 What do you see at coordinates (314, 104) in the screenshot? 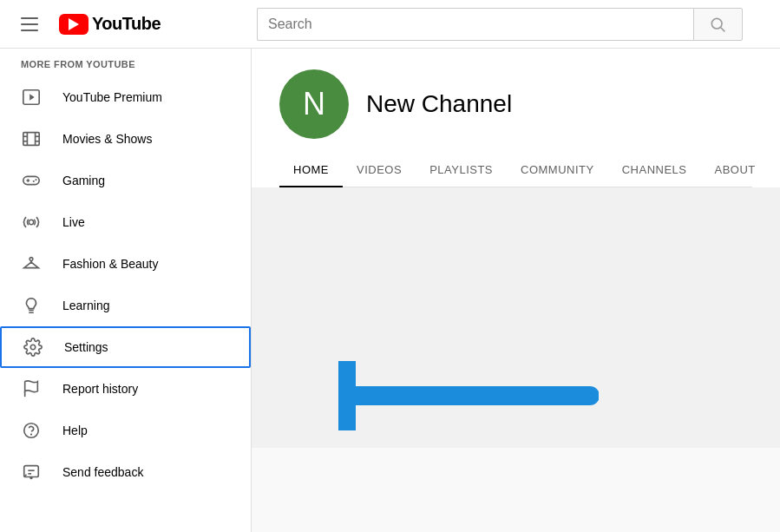
I see `channel-avatar: N` at bounding box center [314, 104].